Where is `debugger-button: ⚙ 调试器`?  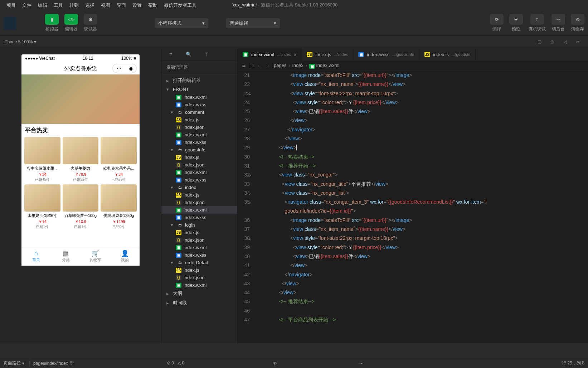 debugger-button: ⚙ 调试器 is located at coordinates (91, 23).